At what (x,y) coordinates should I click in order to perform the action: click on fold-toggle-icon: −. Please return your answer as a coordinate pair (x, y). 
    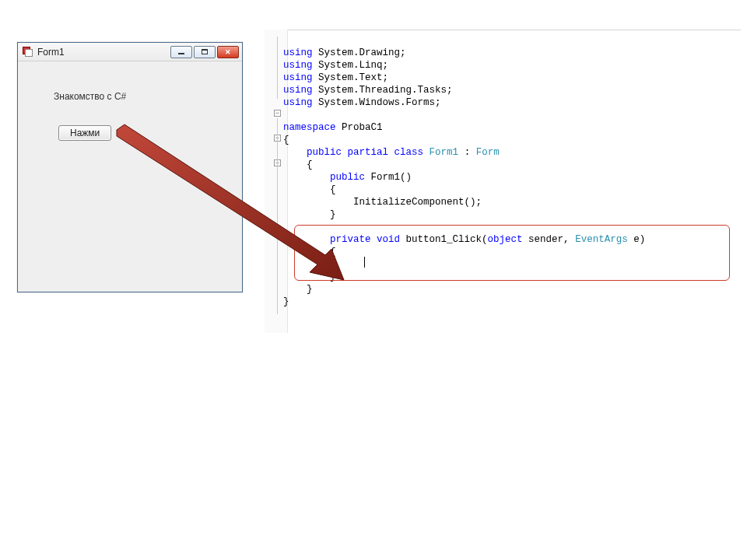
    Looking at the image, I should click on (277, 114).